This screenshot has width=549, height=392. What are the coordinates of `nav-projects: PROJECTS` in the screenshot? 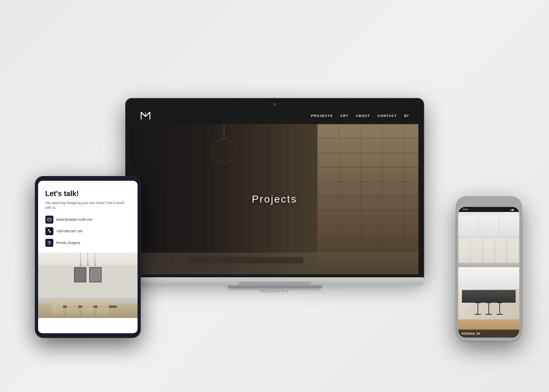 It's located at (322, 116).